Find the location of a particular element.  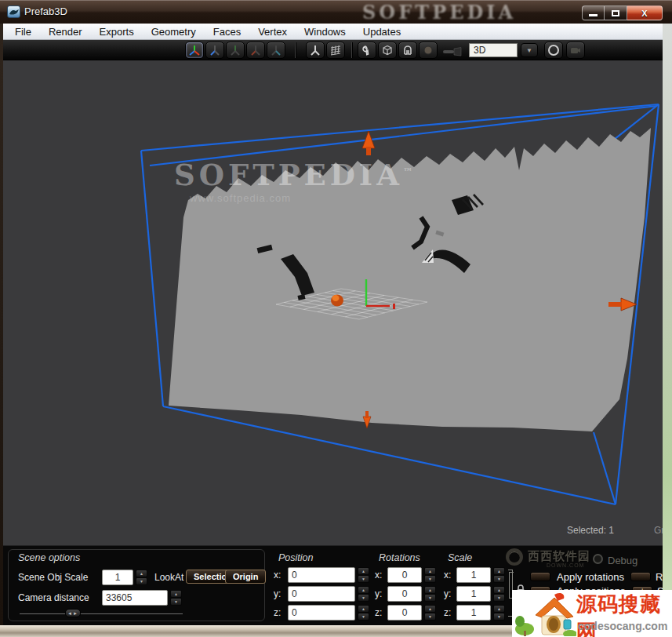

circle-icon is located at coordinates (554, 50).